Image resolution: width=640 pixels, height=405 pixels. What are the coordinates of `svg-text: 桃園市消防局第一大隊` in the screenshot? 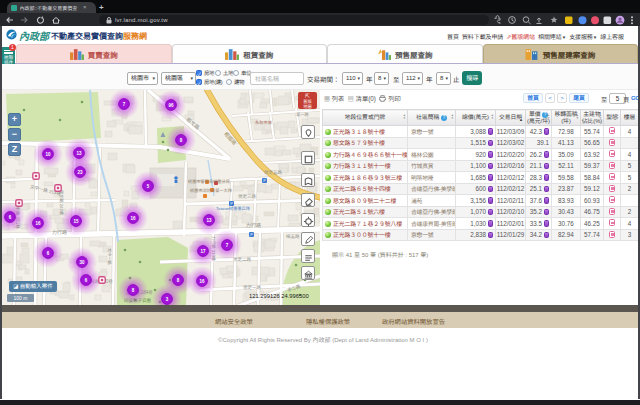 It's located at (212, 190).